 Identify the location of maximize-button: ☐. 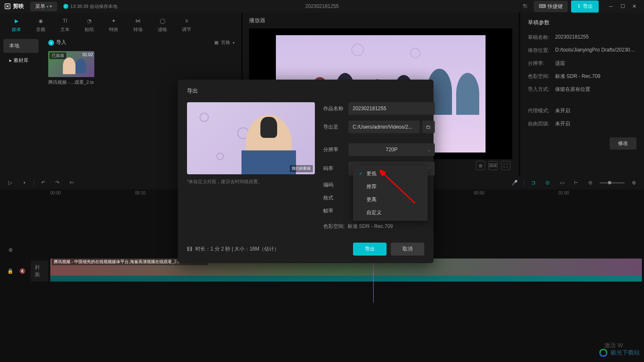
(623, 6).